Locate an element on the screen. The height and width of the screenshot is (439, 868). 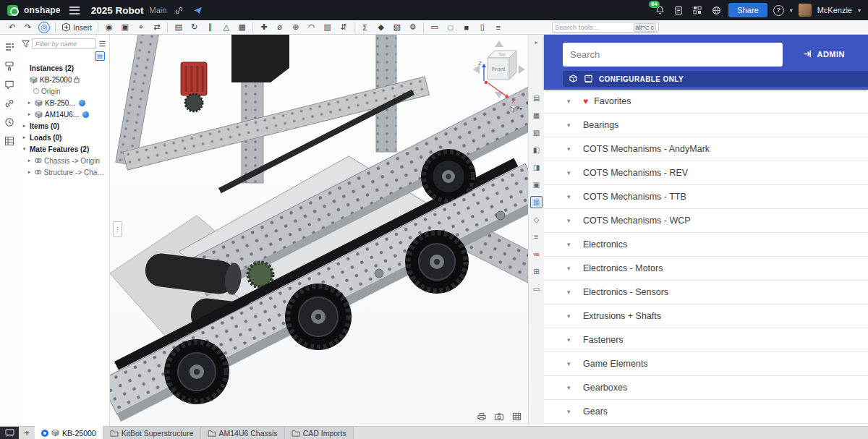
belt-icon: ◠ is located at coordinates (311, 27).